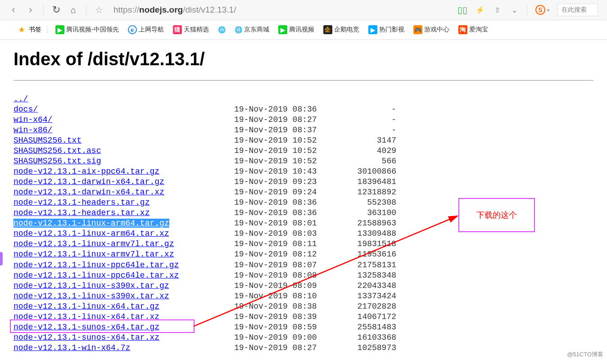 Image resolution: width=607 pixels, height=364 pixels. I want to click on file-link: node-v12.13.1-linux-x64.tar.gz, so click(86, 306).